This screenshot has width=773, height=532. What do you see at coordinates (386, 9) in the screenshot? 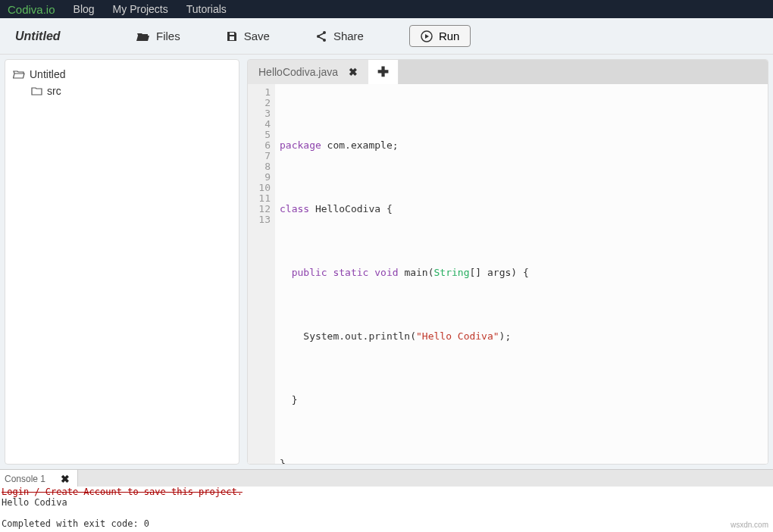
I see `top-nav: Codiva.io Blog My Projects Tutorials` at bounding box center [386, 9].